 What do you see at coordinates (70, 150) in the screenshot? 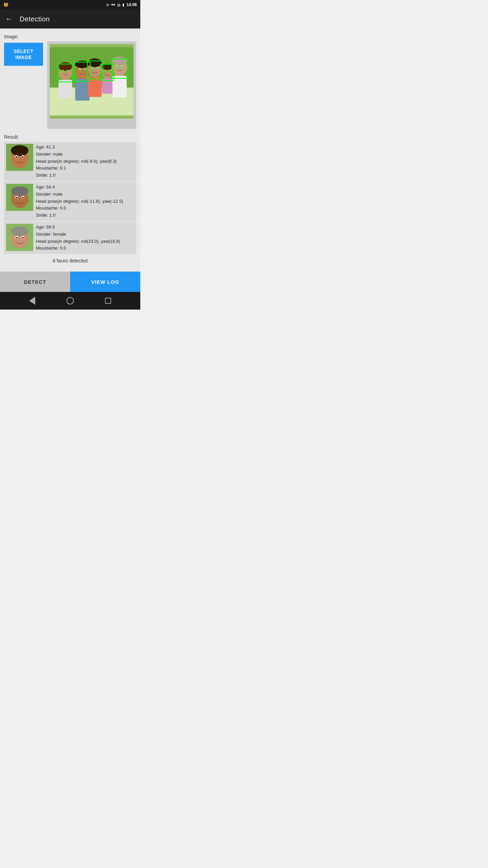
I see `main-content: Image: SELECTIMAGE` at bounding box center [70, 150].